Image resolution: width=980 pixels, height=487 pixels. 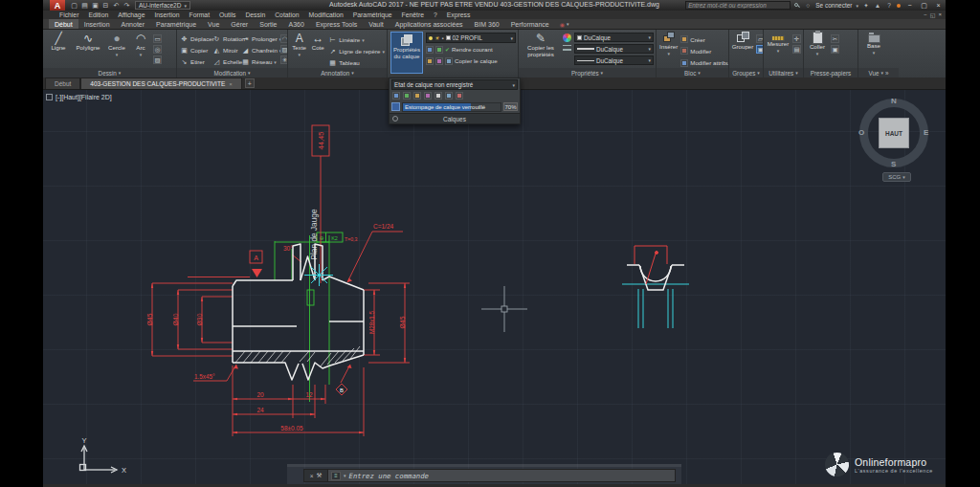 What do you see at coordinates (455, 119) in the screenshot?
I see `calques-panel-footer: Calques` at bounding box center [455, 119].